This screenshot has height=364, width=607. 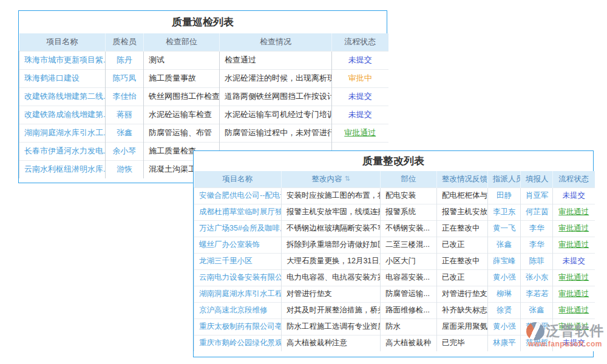 I want to click on column-header-label: 质检员, so click(x=125, y=41).